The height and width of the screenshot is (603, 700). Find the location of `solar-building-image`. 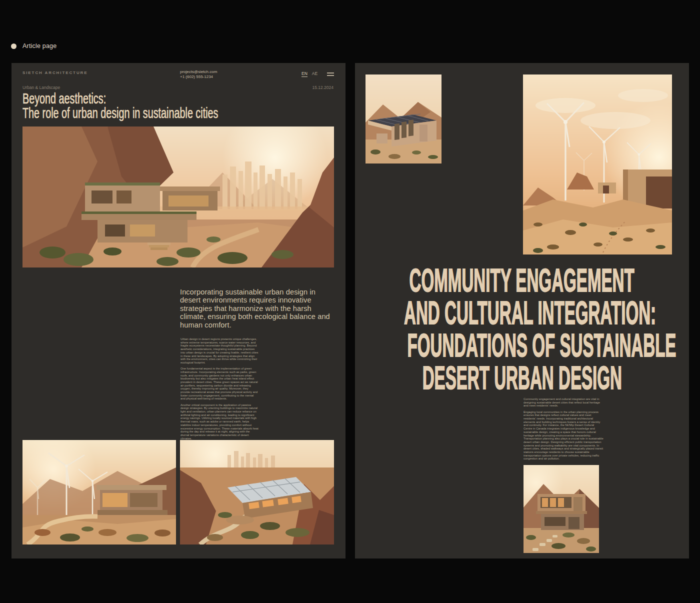

solar-building-image is located at coordinates (404, 119).